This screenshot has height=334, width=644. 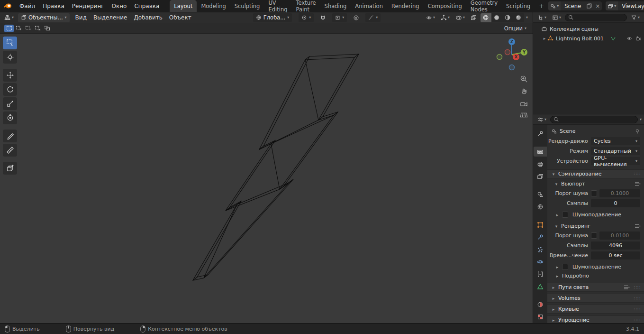 What do you see at coordinates (273, 18) in the screenshot?
I see `transform-orientation-dropdown: Глоба... ▾` at bounding box center [273, 18].